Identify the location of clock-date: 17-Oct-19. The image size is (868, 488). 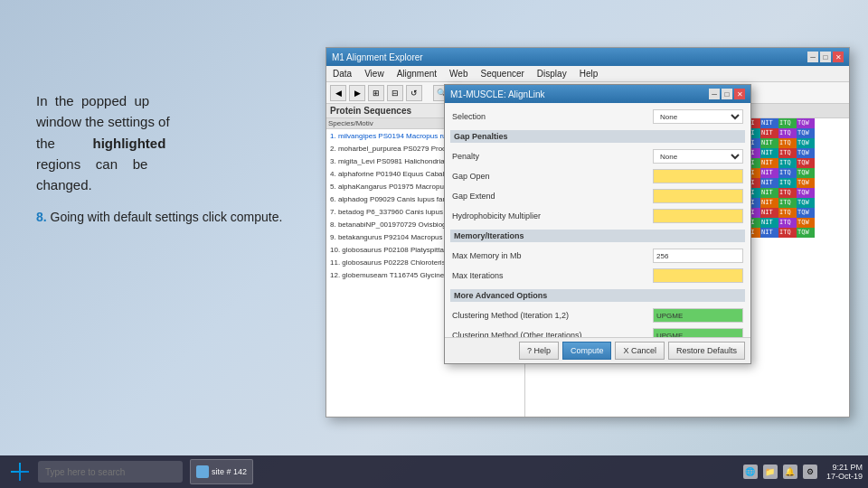
(844, 476).